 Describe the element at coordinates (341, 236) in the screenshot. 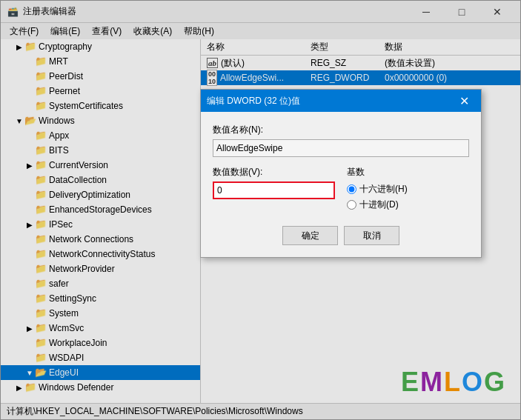

I see `dialog-buttons: 确定 取消` at that location.